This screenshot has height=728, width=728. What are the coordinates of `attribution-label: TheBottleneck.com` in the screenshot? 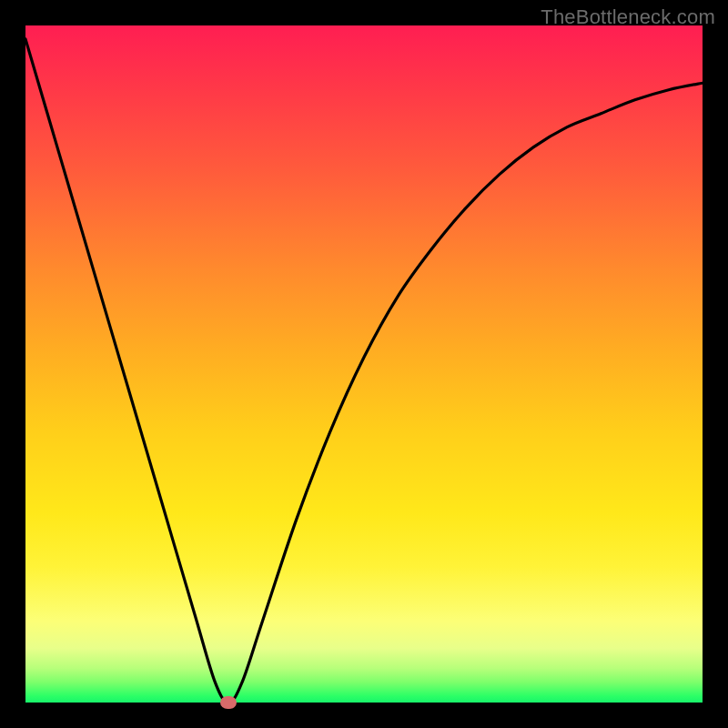 It's located at (628, 17).